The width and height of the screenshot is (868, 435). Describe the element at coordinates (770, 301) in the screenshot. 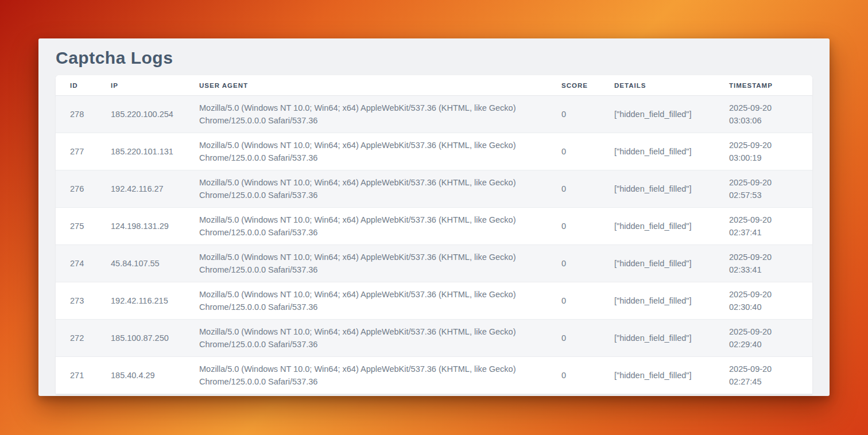

I see `cell-timestamp: 2025-09-20 02:30:40` at that location.